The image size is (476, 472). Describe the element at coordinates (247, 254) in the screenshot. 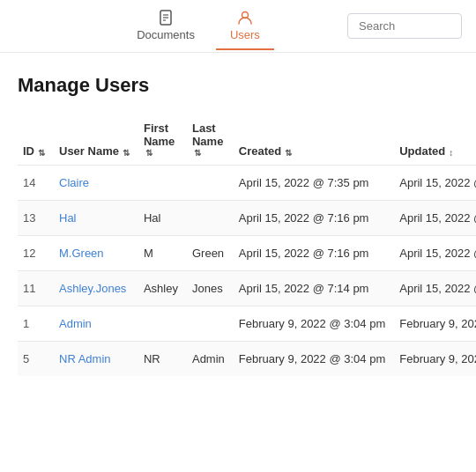

I see `table-row: 12 M.Green M Green April 15, 2022 @ 7:16…` at that location.